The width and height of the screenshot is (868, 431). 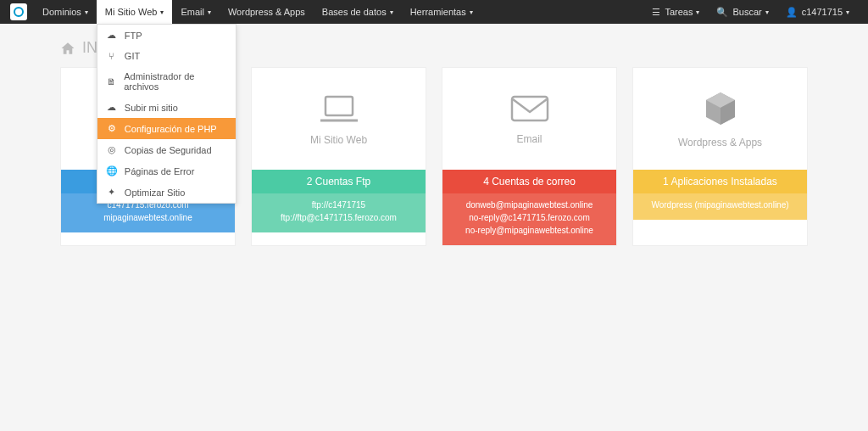 What do you see at coordinates (65, 12) in the screenshot?
I see `nav-dominios: Dominios▾` at bounding box center [65, 12].